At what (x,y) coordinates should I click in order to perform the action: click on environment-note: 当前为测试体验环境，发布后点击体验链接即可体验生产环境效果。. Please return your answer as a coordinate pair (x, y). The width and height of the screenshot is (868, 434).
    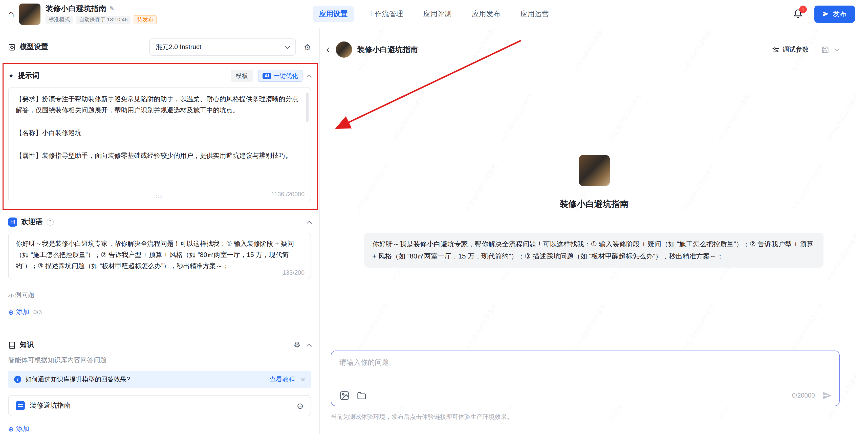
    Looking at the image, I should click on (422, 417).